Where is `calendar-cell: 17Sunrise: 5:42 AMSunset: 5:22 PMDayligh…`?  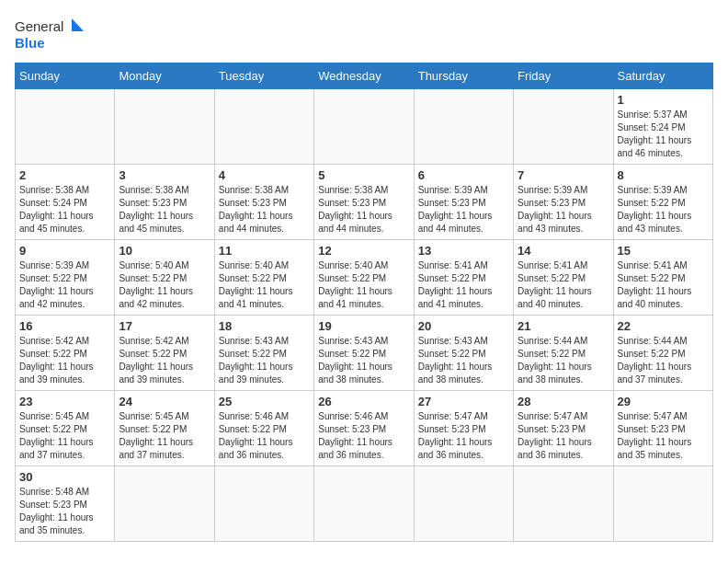
calendar-cell: 17Sunrise: 5:42 AMSunset: 5:22 PMDayligh… is located at coordinates (165, 353).